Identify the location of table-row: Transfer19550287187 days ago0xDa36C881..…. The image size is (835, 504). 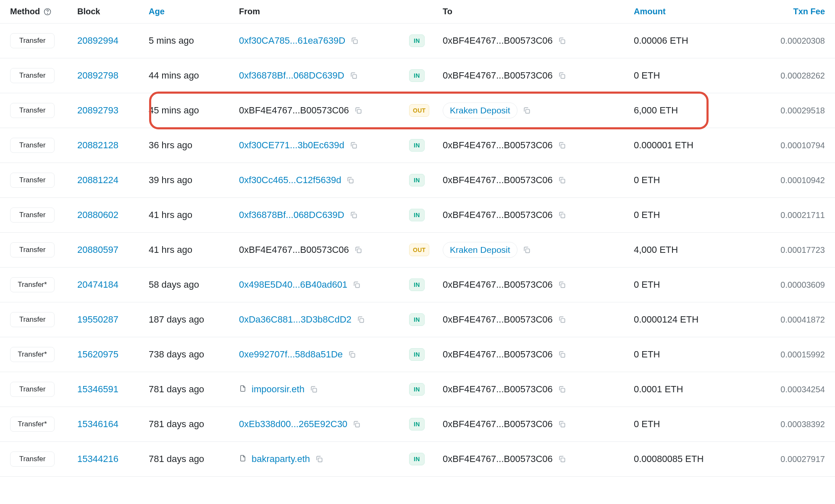
(418, 320).